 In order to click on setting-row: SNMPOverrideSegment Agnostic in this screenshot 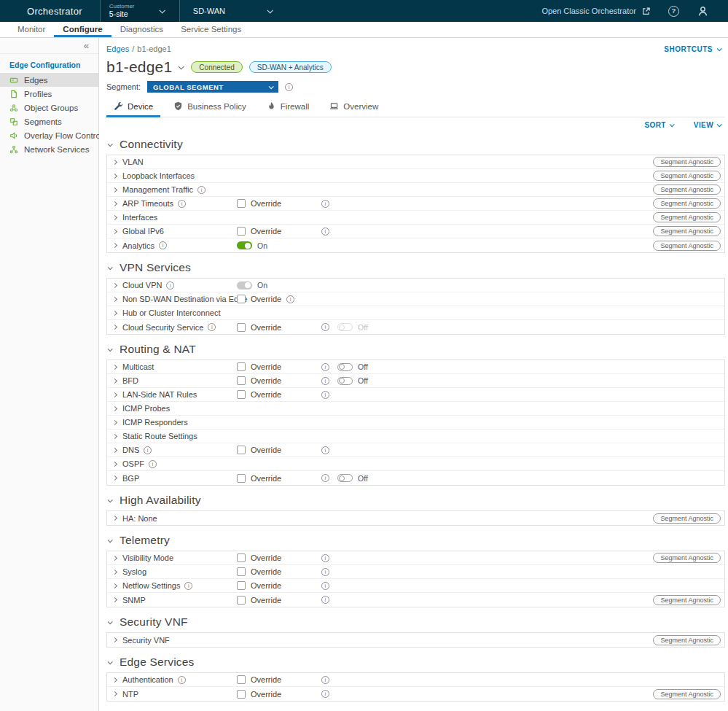, I will do `click(415, 599)`.